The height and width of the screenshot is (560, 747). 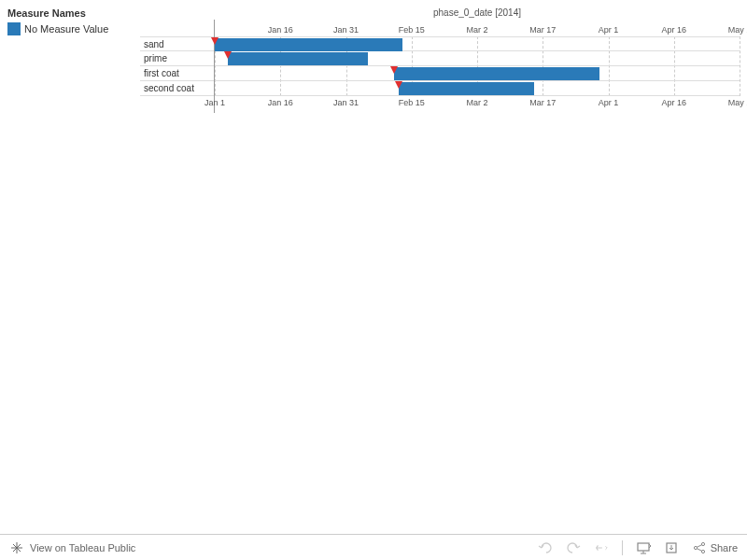 What do you see at coordinates (177, 89) in the screenshot?
I see `y-label: second coat` at bounding box center [177, 89].